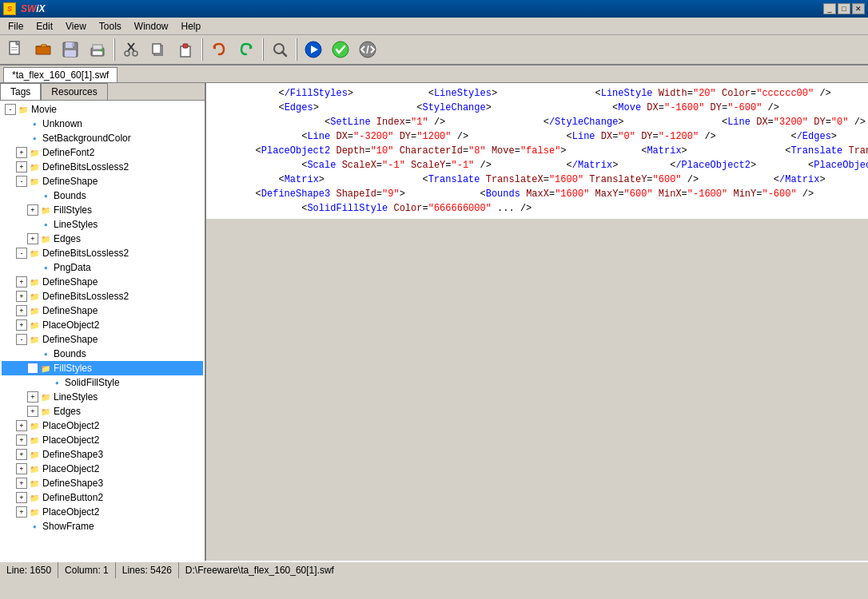  I want to click on folder-icon2: 📁, so click(34, 153).